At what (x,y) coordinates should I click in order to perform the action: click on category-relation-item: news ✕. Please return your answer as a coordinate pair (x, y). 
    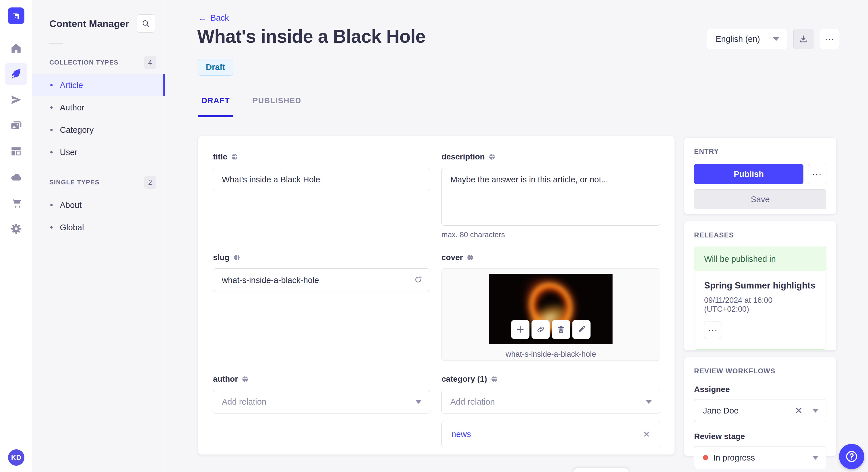
    Looking at the image, I should click on (551, 434).